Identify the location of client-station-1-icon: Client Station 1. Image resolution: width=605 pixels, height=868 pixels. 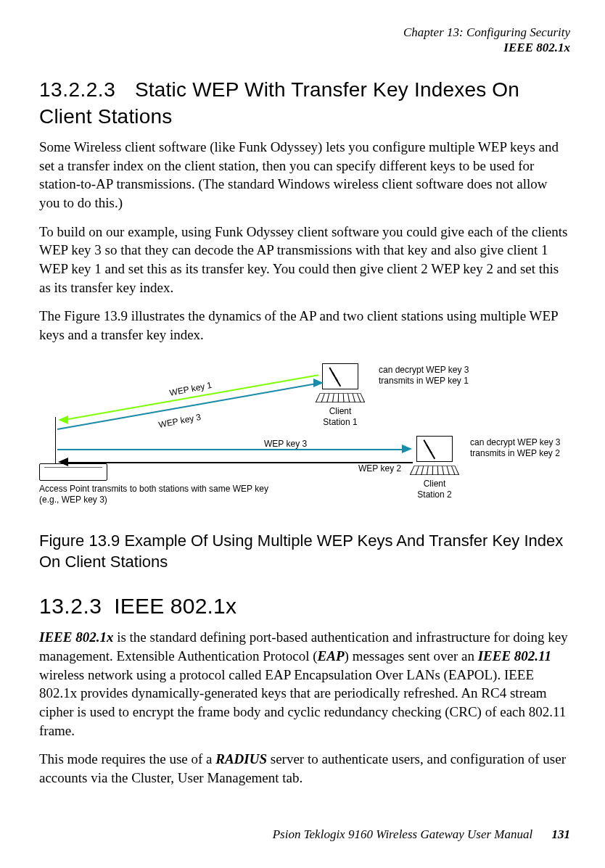
(340, 396).